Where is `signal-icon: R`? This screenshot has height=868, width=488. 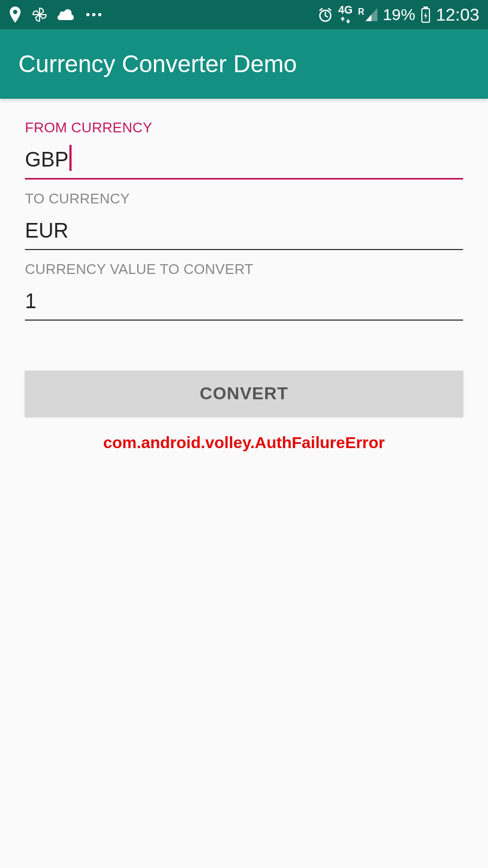
signal-icon: R is located at coordinates (368, 15).